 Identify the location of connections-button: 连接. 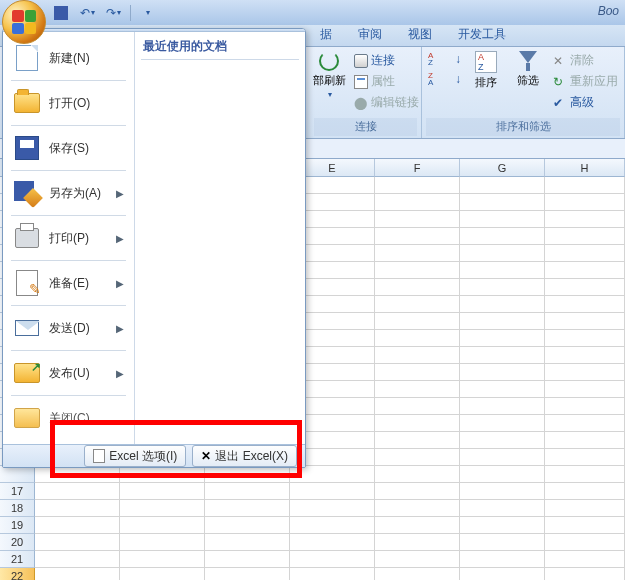
(386, 60).